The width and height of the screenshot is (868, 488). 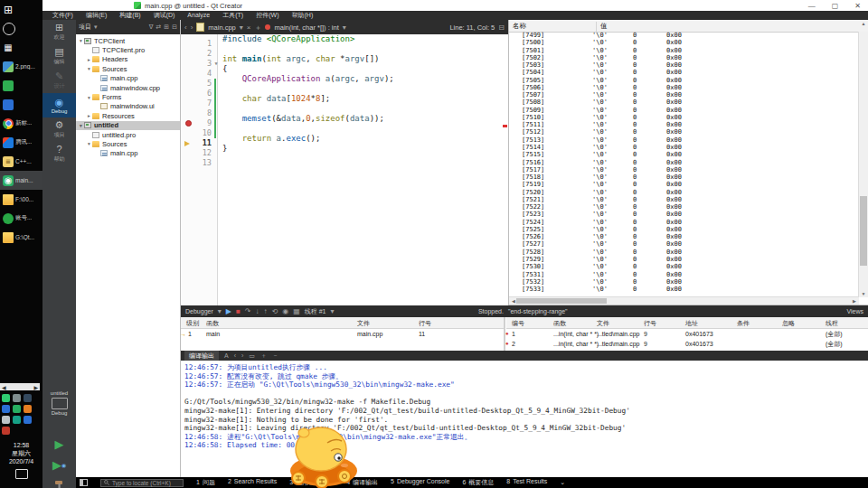 I want to click on tree-item-mainwindowui: mainwindow.ui, so click(x=128, y=107).